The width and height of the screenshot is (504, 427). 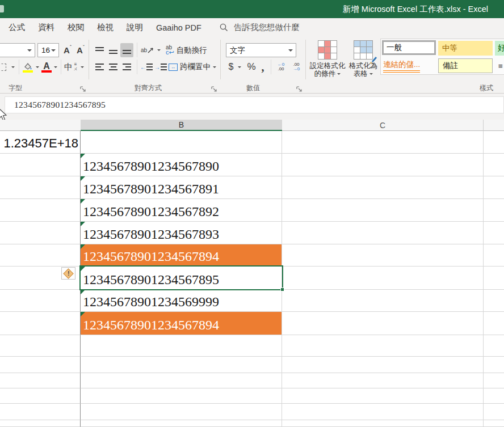 What do you see at coordinates (383, 412) in the screenshot?
I see `cell-c14` at bounding box center [383, 412].